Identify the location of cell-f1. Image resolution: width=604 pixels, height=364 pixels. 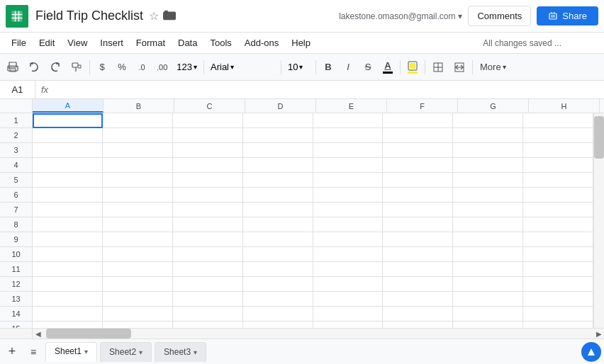
(418, 120).